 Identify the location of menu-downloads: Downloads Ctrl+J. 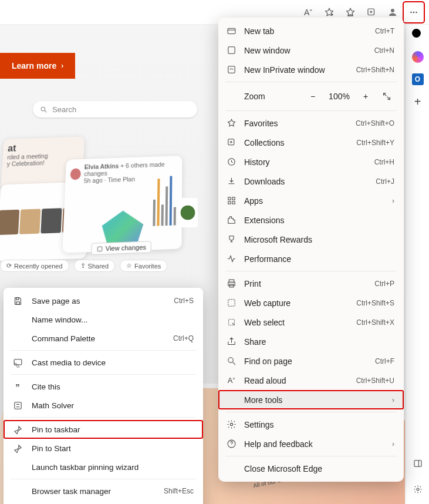
(311, 181).